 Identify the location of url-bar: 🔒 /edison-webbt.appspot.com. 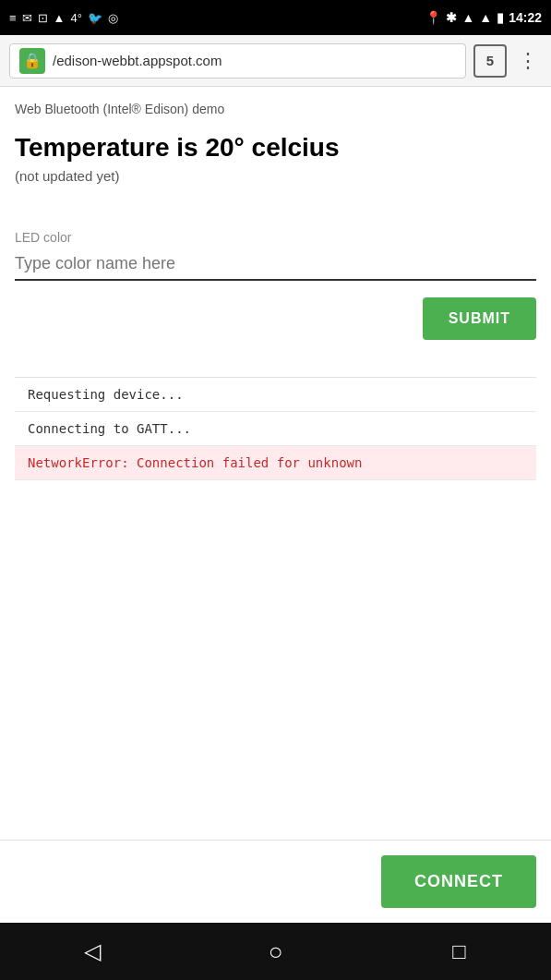
(238, 61).